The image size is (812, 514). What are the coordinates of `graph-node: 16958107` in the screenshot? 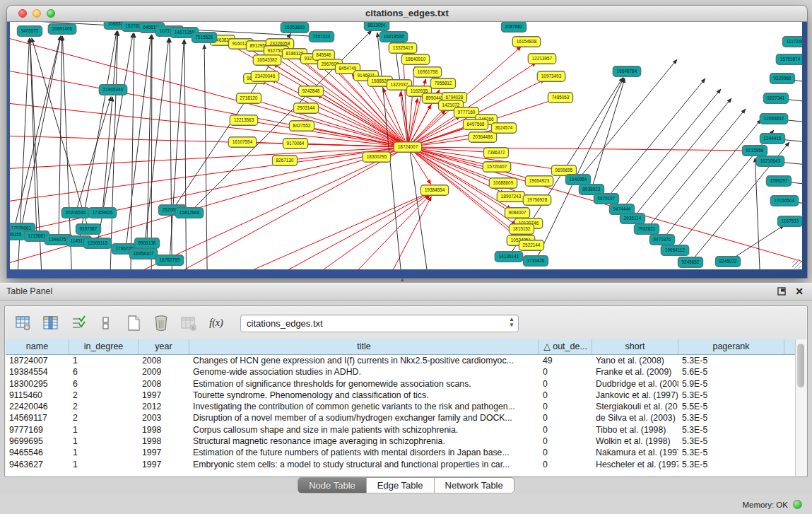 It's located at (143, 255).